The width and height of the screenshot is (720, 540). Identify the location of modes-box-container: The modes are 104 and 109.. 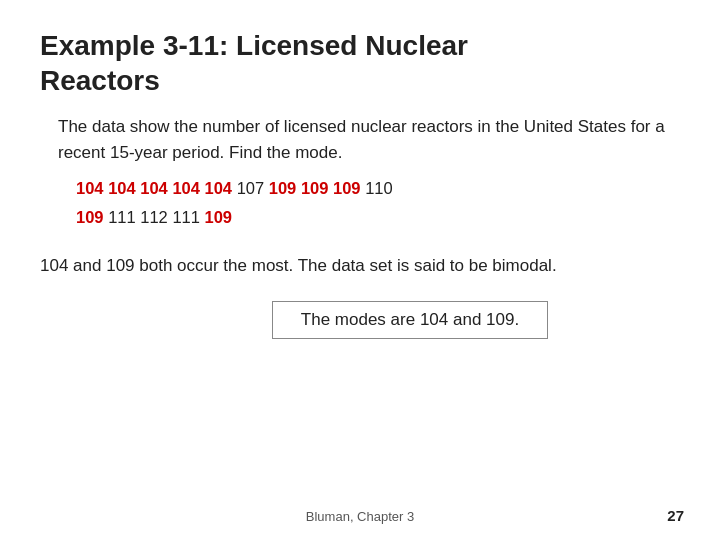
(360, 320).